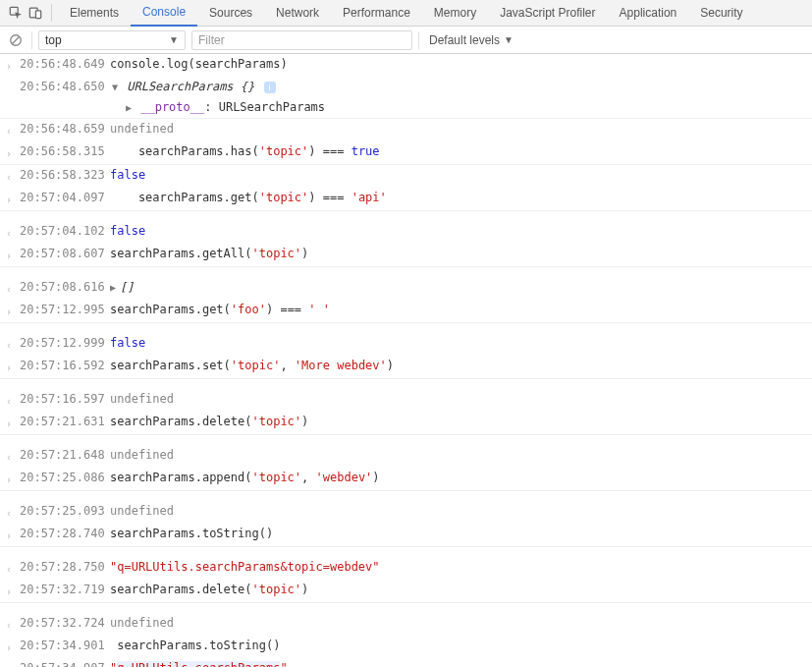 The height and width of the screenshot is (667, 812). What do you see at coordinates (112, 40) in the screenshot?
I see `execution-context-select: top ▼` at bounding box center [112, 40].